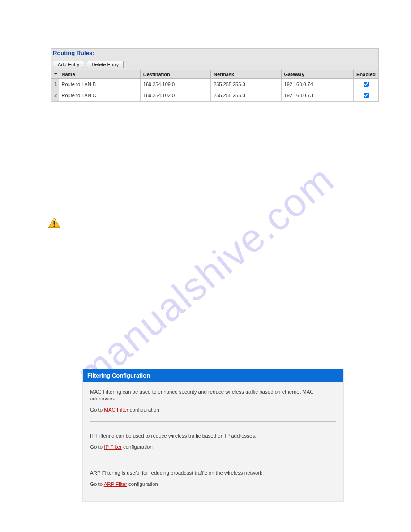 The height and width of the screenshot is (532, 411). Describe the element at coordinates (213, 395) in the screenshot. I see `mac-filter-desc: MAC Filtering can be used to enhance sec…` at that location.